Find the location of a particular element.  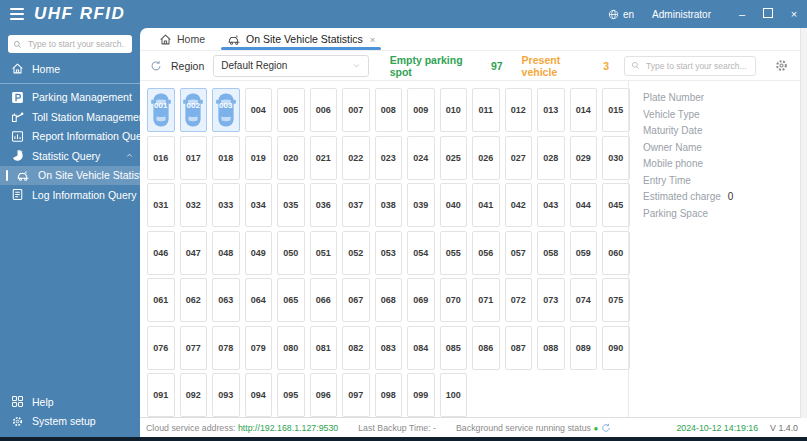

parking-spot-003: 003 is located at coordinates (226, 110).